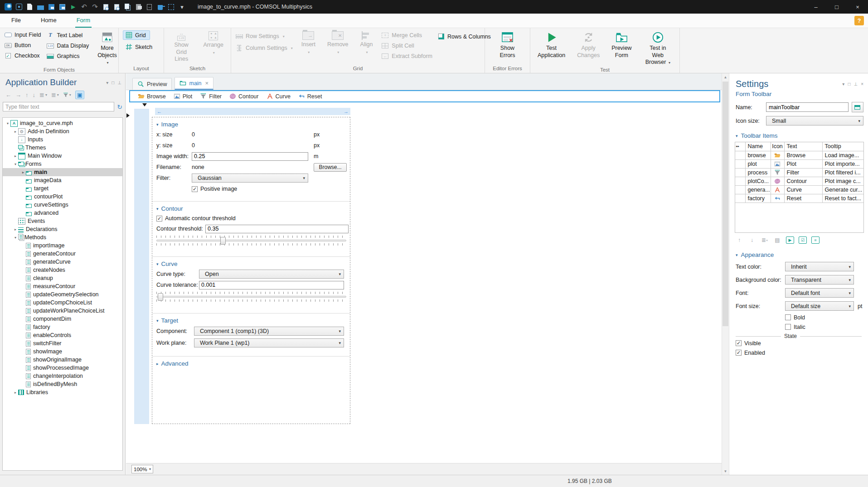  I want to click on tab-main: main ×, so click(194, 83).